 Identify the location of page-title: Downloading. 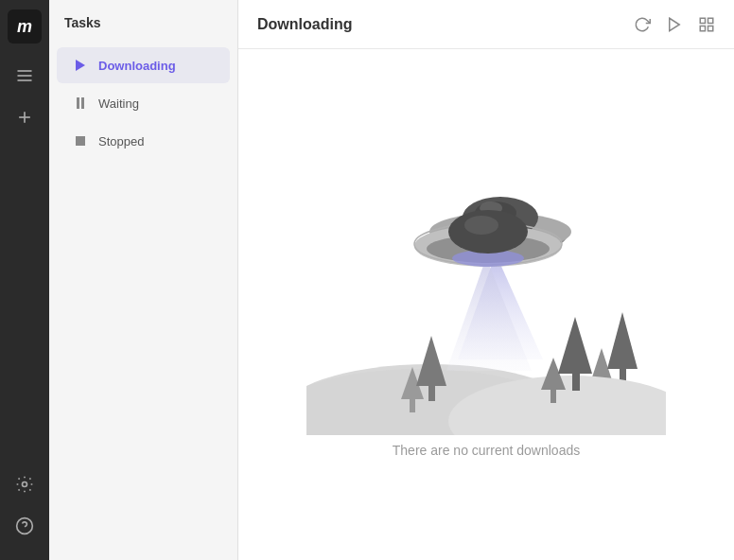
(446, 25).